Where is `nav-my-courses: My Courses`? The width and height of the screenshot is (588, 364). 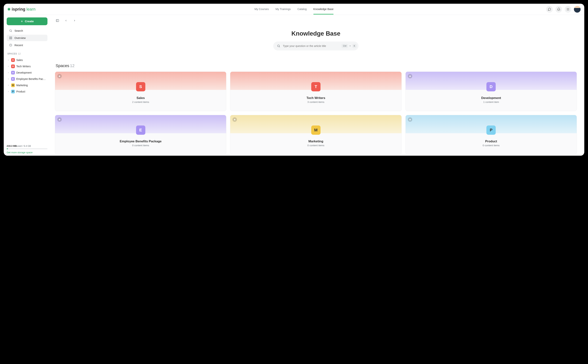 nav-my-courses: My Courses is located at coordinates (261, 9).